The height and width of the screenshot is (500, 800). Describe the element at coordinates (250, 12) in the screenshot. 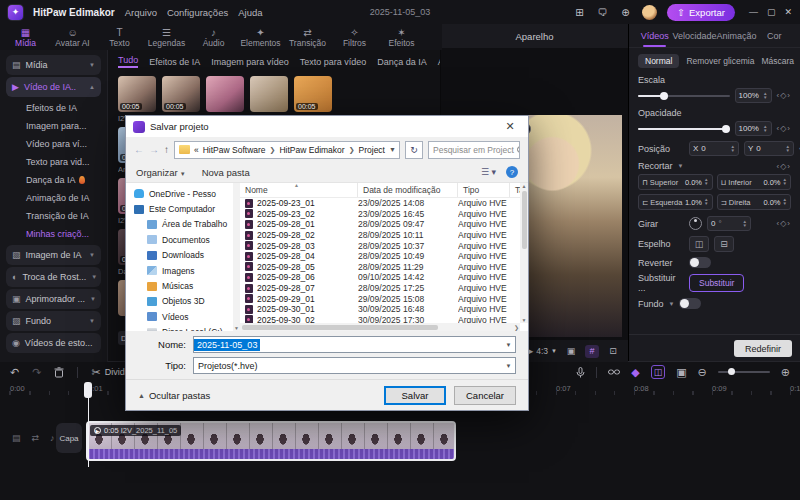

I see `menu-ajuda: Ajuda` at that location.